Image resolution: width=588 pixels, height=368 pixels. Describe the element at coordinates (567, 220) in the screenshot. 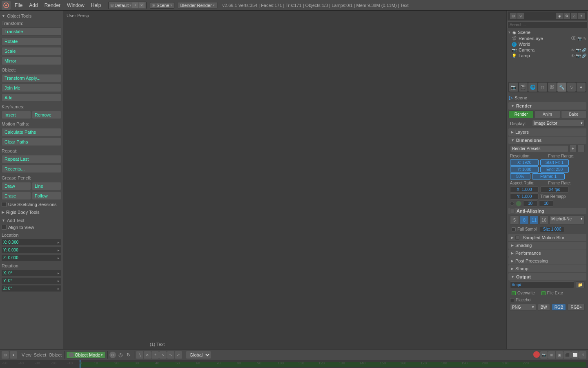

I see `aa-filter-select: Mitchell-Ne ▾` at that location.